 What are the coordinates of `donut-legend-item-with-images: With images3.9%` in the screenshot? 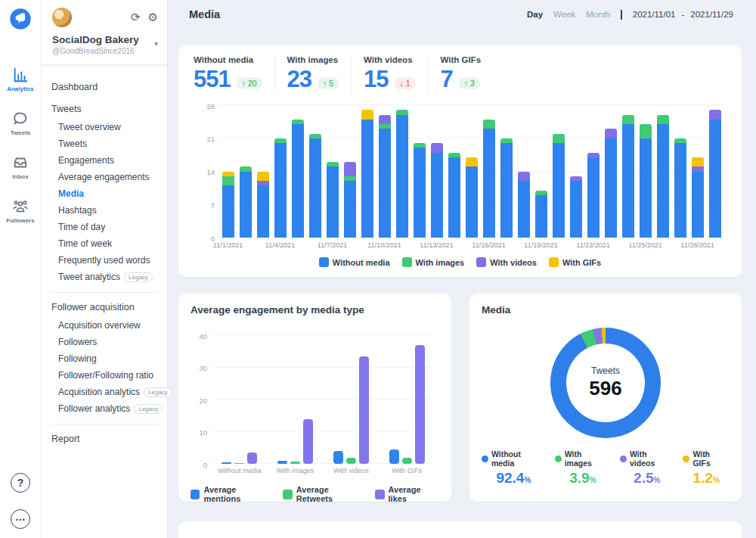 It's located at (583, 468).